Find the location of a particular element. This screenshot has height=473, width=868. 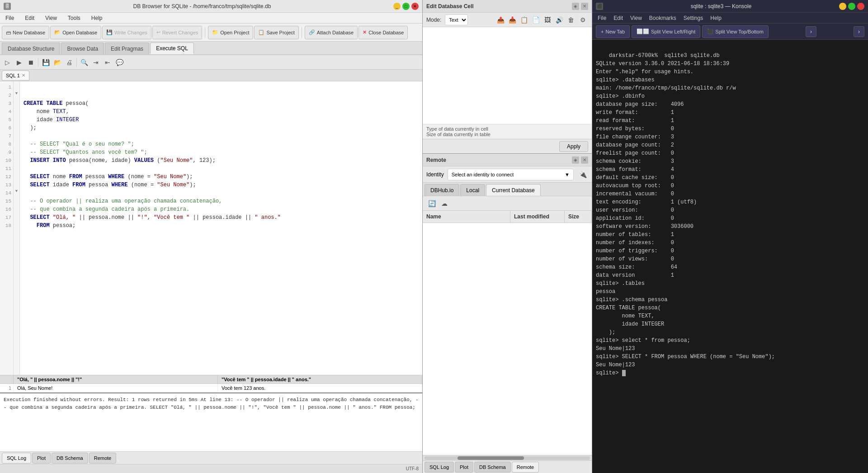

cell-editor is located at coordinates (507, 76).